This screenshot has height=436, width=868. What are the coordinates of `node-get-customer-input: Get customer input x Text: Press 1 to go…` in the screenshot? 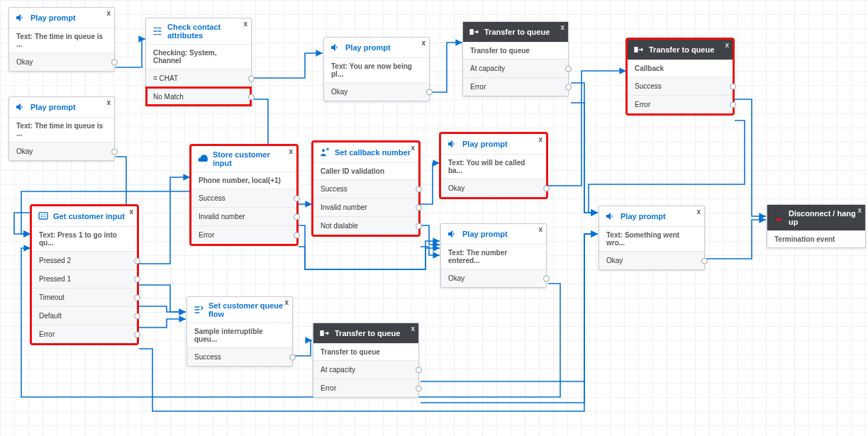 It's located at (84, 275).